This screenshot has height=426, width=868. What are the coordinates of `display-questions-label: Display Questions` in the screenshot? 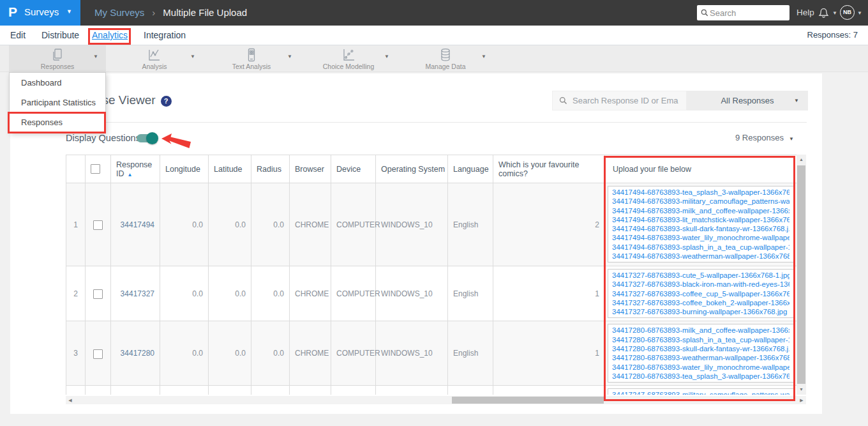 It's located at (103, 138).